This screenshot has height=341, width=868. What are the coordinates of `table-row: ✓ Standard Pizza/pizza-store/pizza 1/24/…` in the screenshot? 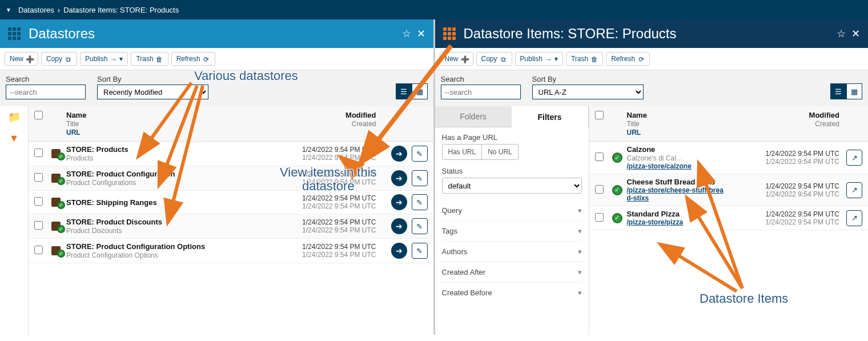 It's located at (729, 218).